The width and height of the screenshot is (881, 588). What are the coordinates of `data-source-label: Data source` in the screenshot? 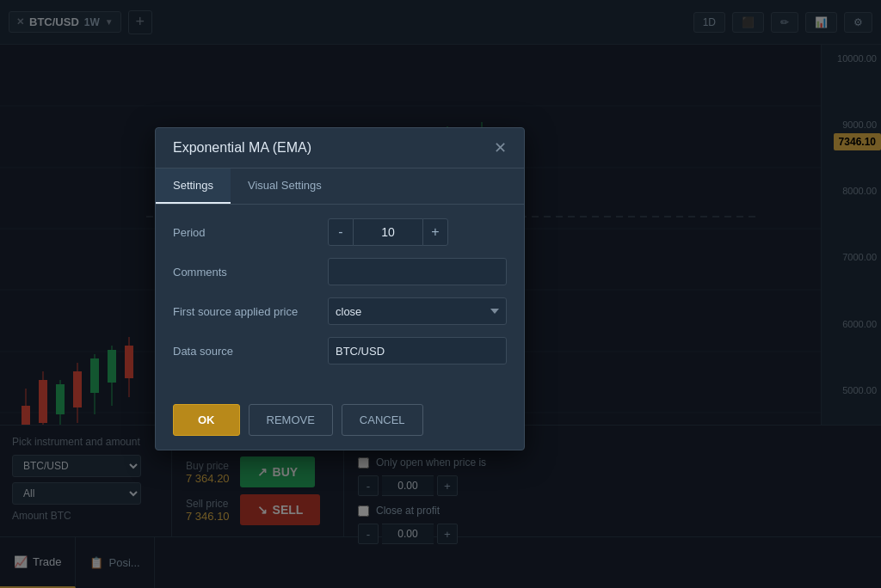 It's located at (250, 351).